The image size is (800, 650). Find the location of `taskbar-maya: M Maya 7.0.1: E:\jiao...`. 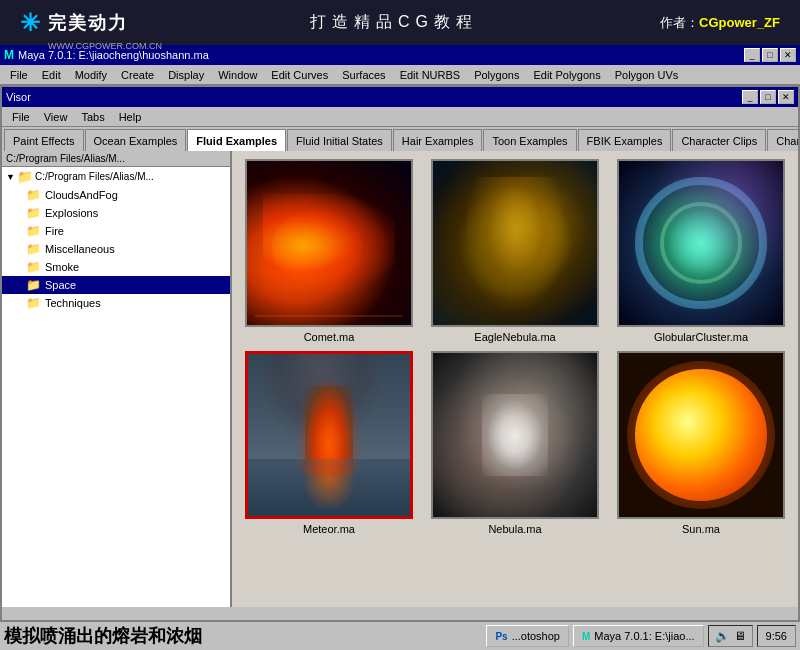

taskbar-maya: M Maya 7.0.1: E:\jiao... is located at coordinates (638, 636).